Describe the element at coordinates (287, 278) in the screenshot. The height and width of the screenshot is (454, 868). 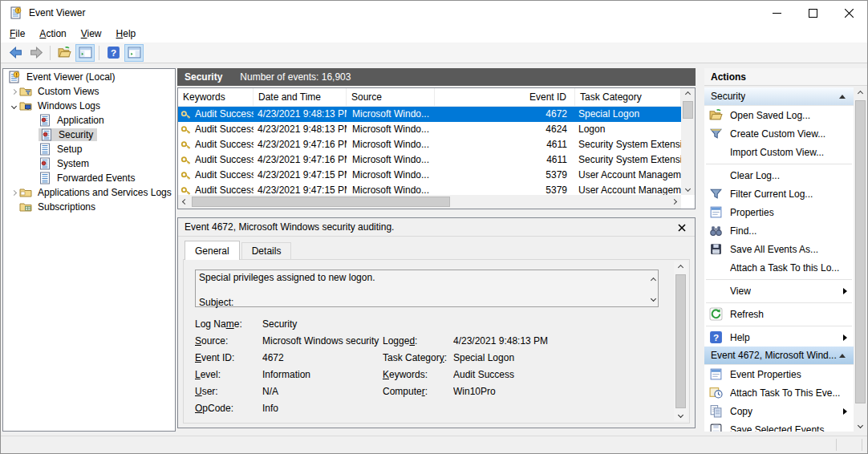
I see `event-description-line1: Special privileges assigned to new logon…` at that location.